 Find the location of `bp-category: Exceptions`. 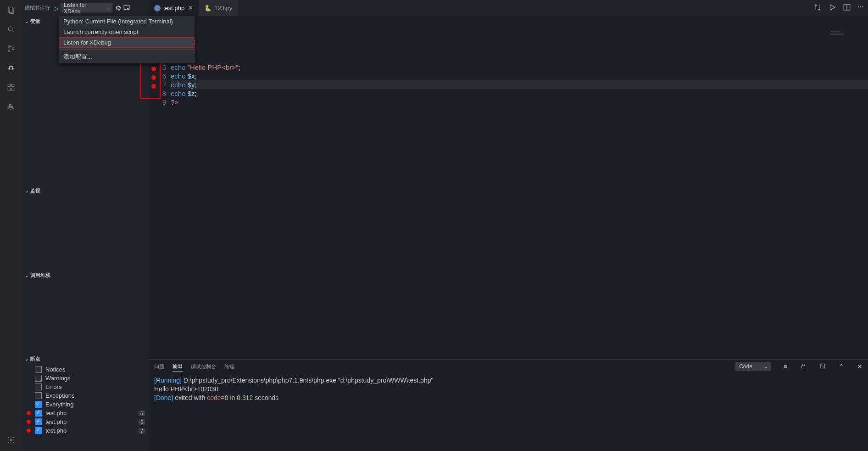

bp-category: Exceptions is located at coordinates (85, 396).